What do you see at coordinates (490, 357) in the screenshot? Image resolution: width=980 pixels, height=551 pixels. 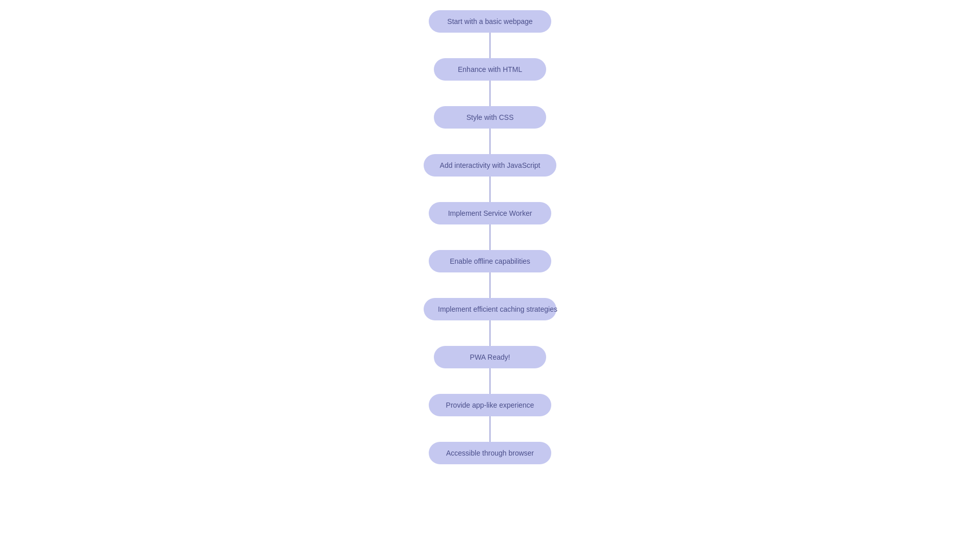 I see `node-pwa: PWA Ready!` at bounding box center [490, 357].